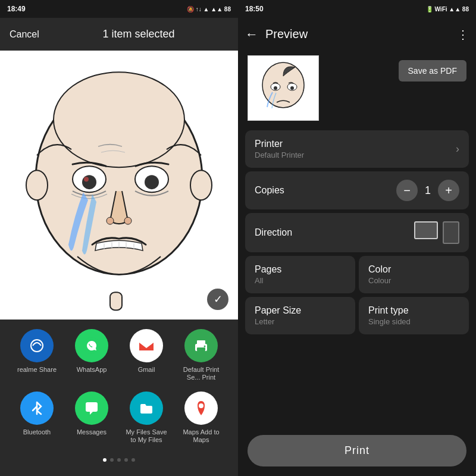  I want to click on copies-controls: − 1 +, so click(428, 190).